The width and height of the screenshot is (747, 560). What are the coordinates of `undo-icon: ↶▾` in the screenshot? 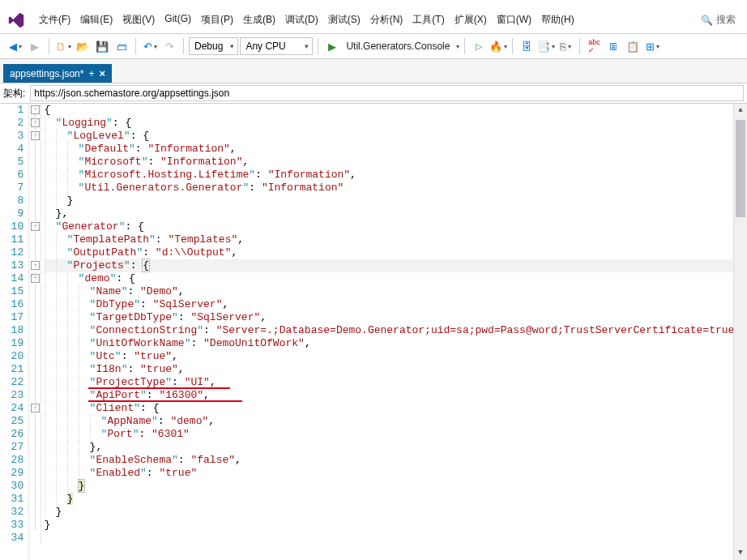 It's located at (150, 46).